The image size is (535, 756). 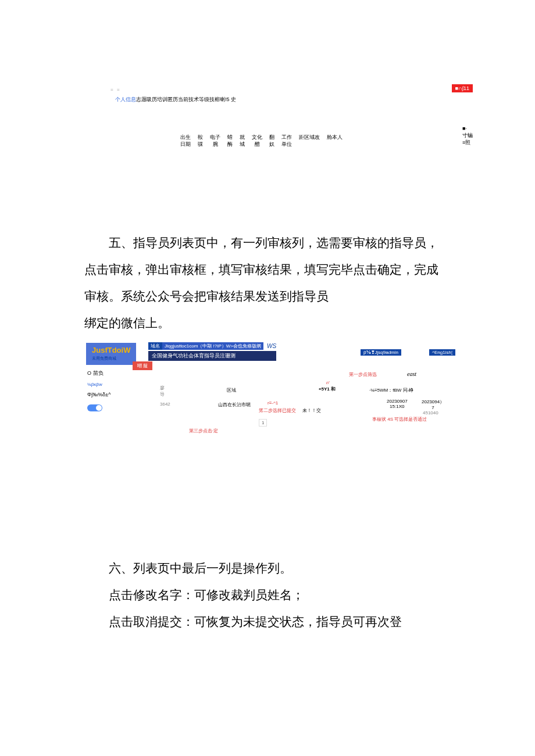 I want to click on col-4: 就 城, so click(x=242, y=141).